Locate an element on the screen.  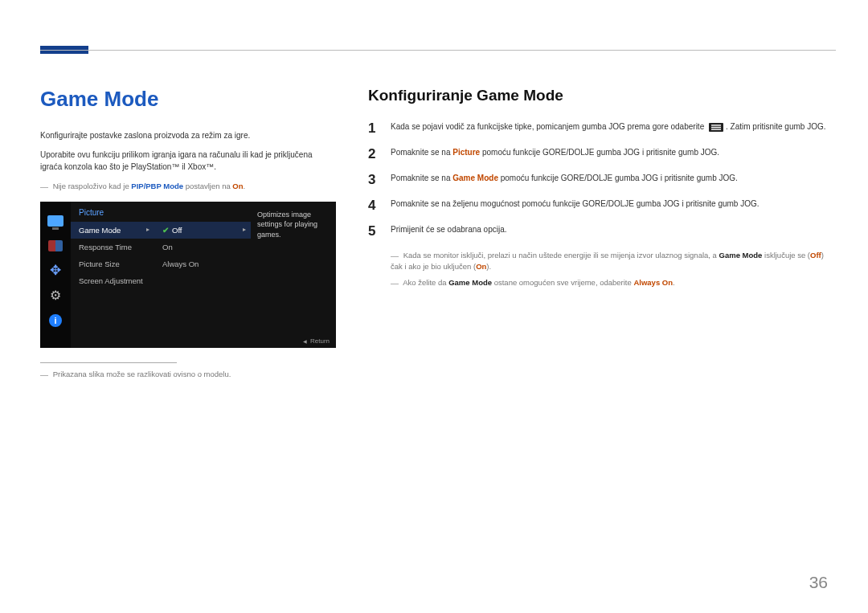
note-always-on: ― Ako želite da Game Mode ostane omoguće… is located at coordinates (613, 283).